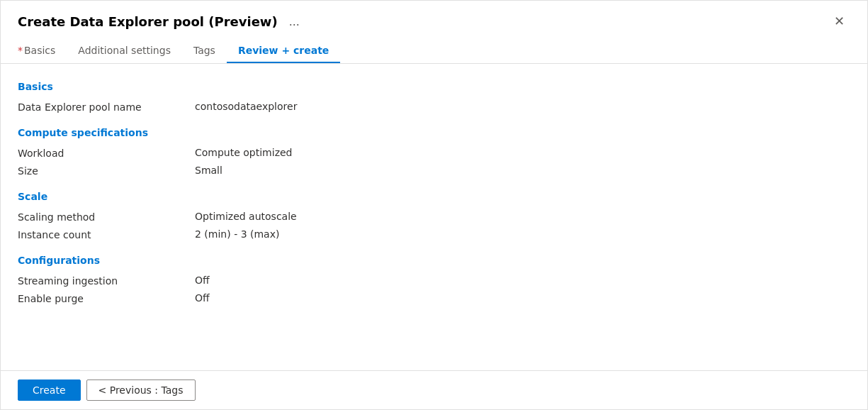 The image size is (868, 410). I want to click on tab-additional-settings: Additional settings, so click(125, 51).